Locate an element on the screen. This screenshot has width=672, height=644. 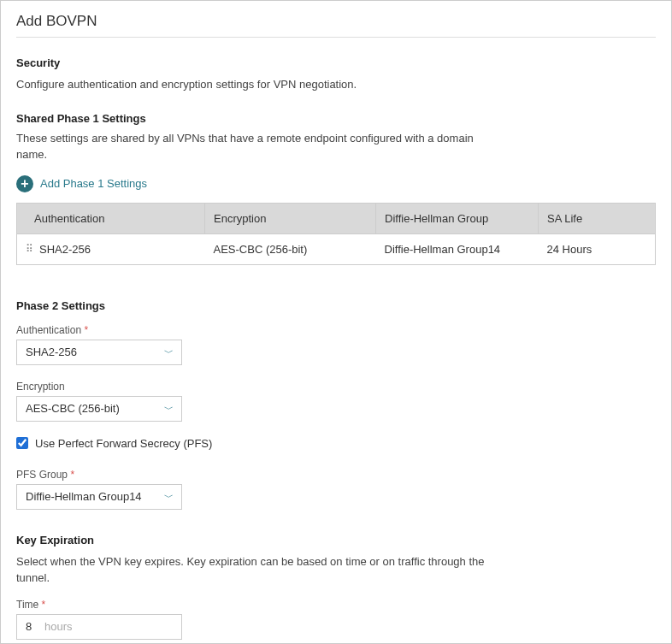
cell-authentication: SHA2-256 is located at coordinates (65, 250).